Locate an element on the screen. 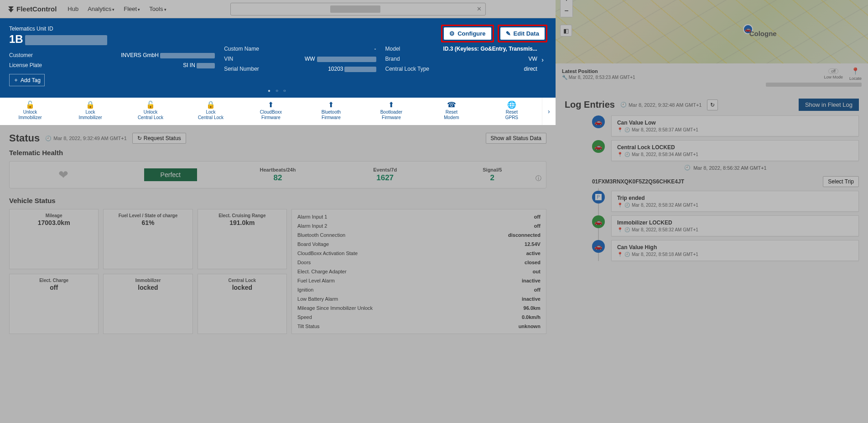 Image resolution: width=868 pixels, height=423 pixels. chevron-right-icon: › is located at coordinates (543, 60).